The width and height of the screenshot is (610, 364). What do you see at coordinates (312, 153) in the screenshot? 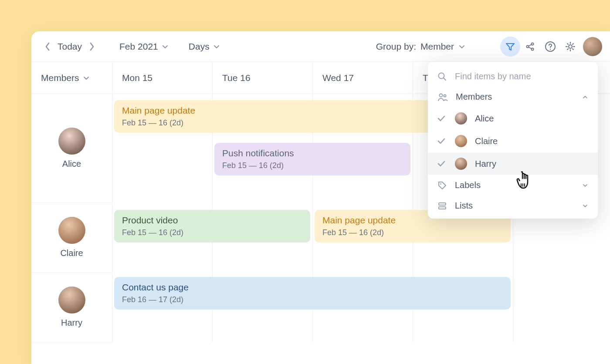
I see `task-title: Push notifications` at bounding box center [312, 153].